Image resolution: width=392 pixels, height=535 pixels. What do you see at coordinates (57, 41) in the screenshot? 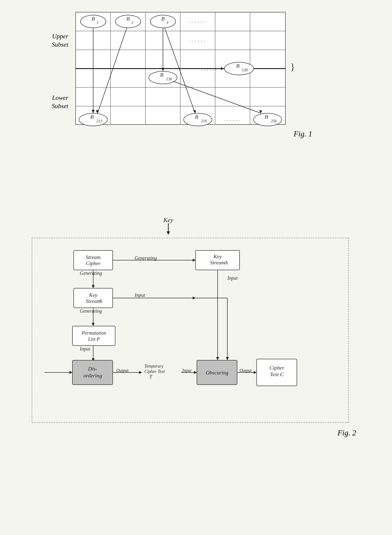
I see `upper-subset-label: UpperSubset` at bounding box center [57, 41].